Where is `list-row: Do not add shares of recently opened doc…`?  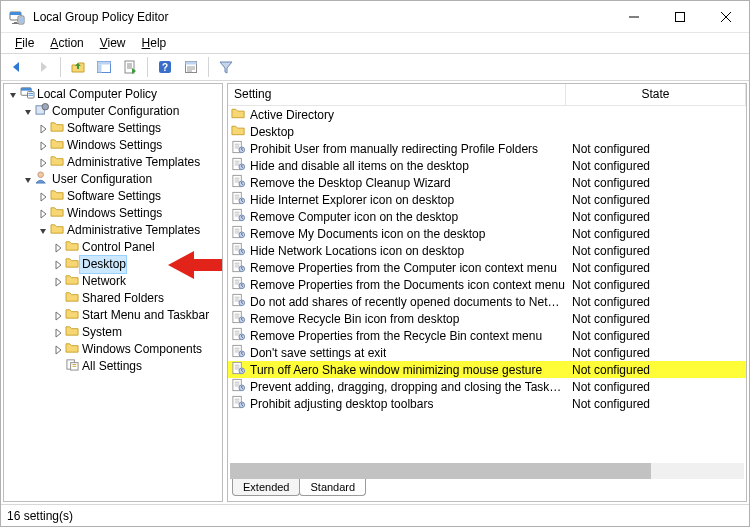 list-row: Do not add shares of recently opened doc… is located at coordinates (487, 302).